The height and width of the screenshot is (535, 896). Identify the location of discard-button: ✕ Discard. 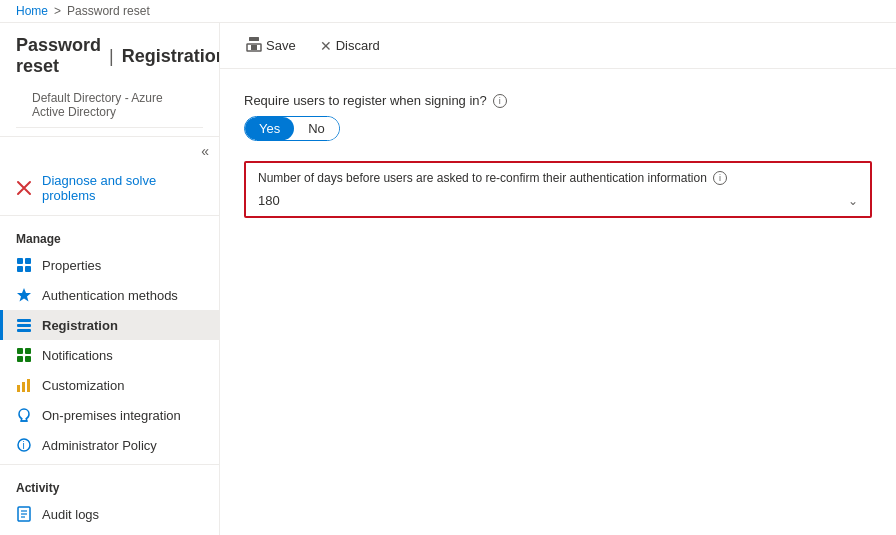
(350, 46).